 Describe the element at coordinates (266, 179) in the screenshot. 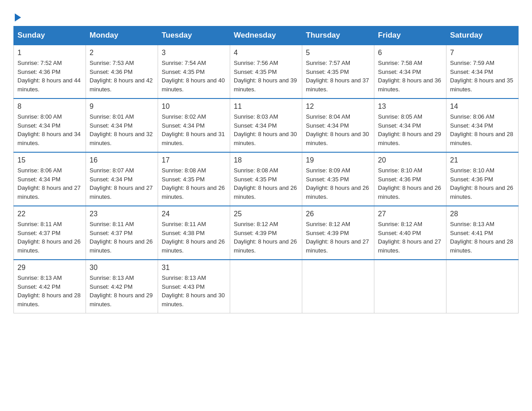

I see `calendar-week-row: 15 Sunrise: 8:06 AMSunset: 4:34 PMDaylig…` at that location.